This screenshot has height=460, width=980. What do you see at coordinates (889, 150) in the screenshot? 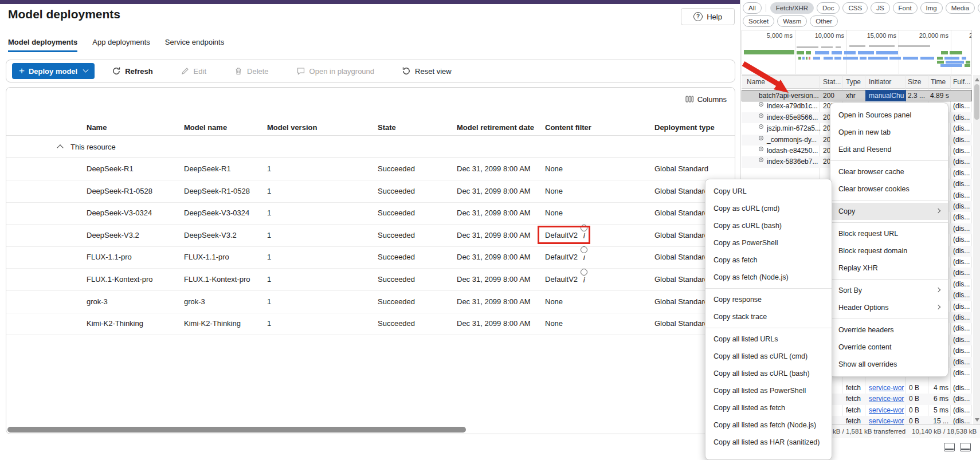
I see `menu-item-edit-and-resend: Edit and Resend` at bounding box center [889, 150].